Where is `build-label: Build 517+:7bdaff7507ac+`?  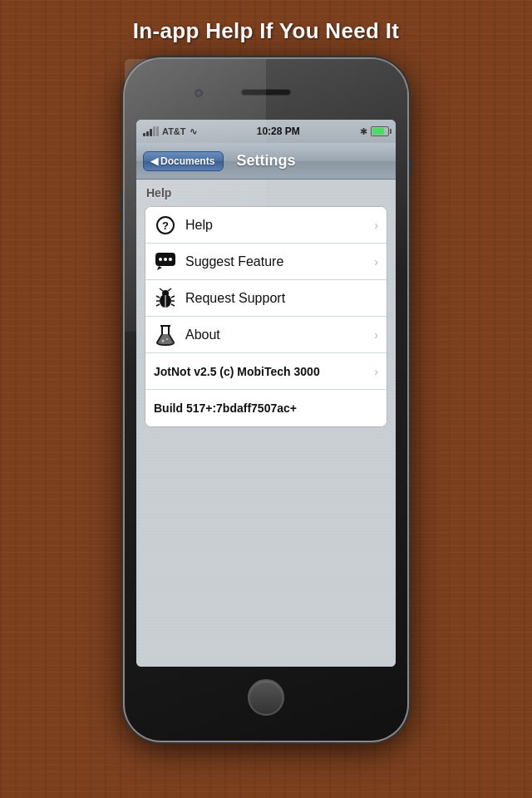 build-label: Build 517+:7bdaff7507ac+ is located at coordinates (266, 408).